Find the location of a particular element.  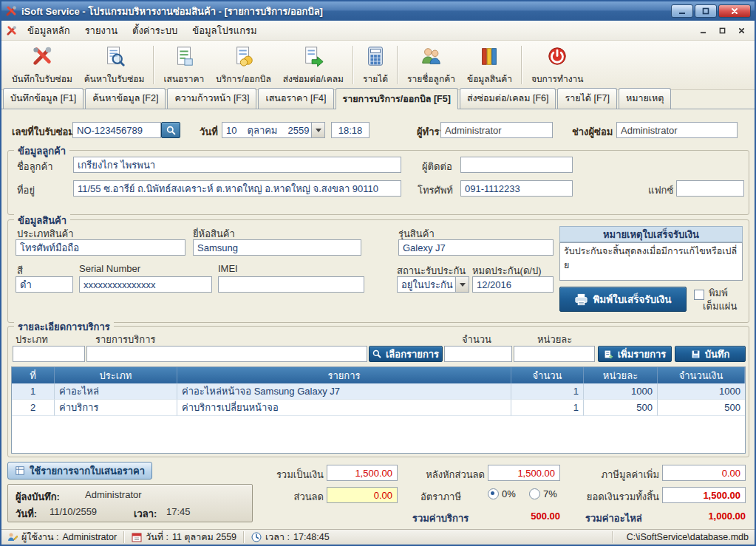

customer-contact-input is located at coordinates (517, 165).